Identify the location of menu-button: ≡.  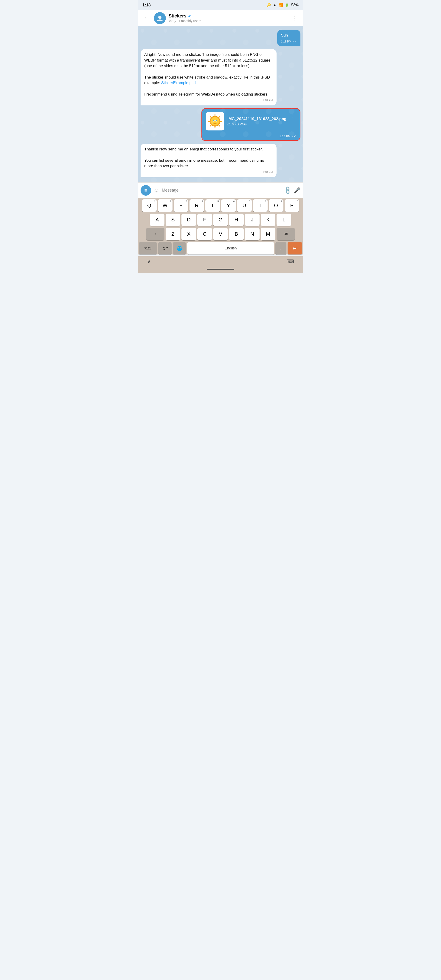
(146, 190).